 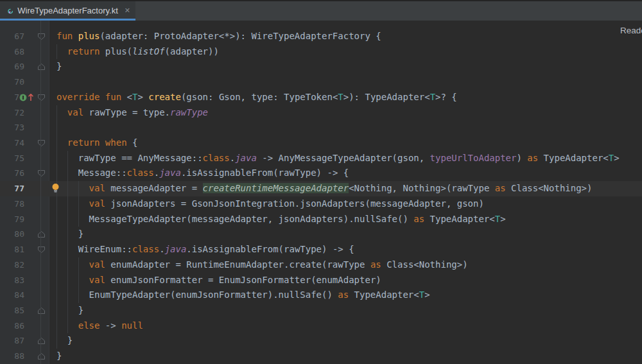 What do you see at coordinates (12, 82) in the screenshot?
I see `line-number: 70` at bounding box center [12, 82].